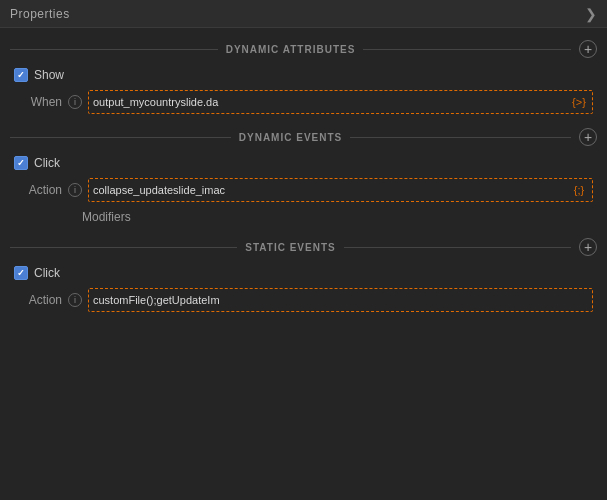 Image resolution: width=607 pixels, height=500 pixels. What do you see at coordinates (467, 50) in the screenshot?
I see `section-line-right` at bounding box center [467, 50].